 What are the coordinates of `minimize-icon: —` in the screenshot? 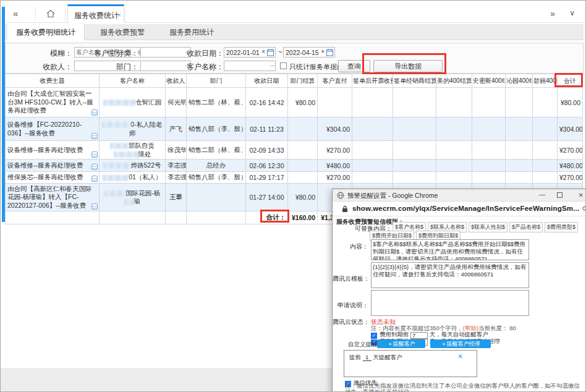 It's located at (542, 194).